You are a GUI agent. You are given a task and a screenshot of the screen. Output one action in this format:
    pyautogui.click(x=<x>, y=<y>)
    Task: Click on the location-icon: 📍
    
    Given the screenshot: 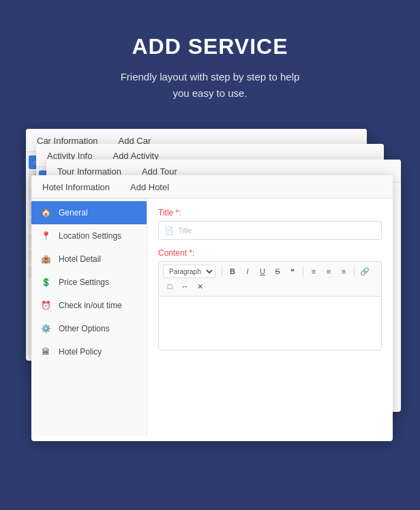 What is the action you would take?
    pyautogui.click(x=46, y=236)
    